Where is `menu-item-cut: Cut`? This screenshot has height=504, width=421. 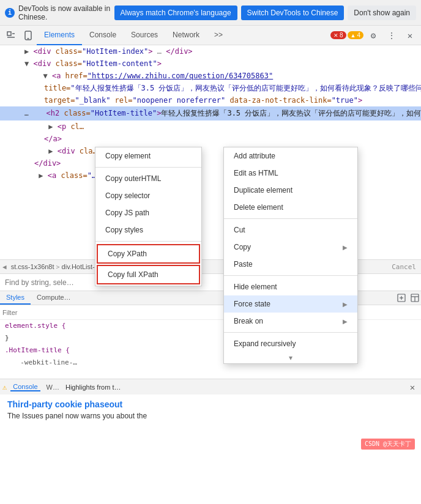
menu-item-cut: Cut is located at coordinates (291, 230).